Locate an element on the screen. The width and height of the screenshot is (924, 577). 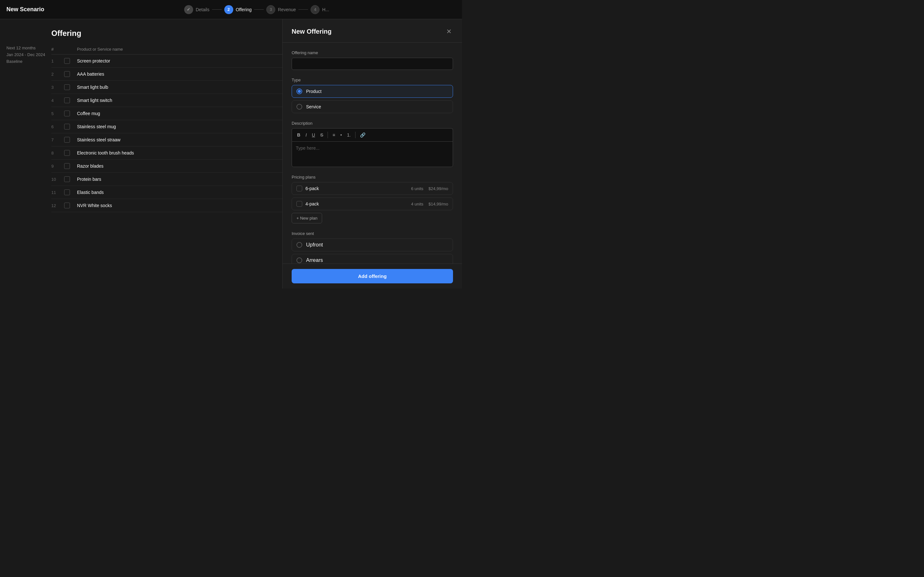
new-offering-modal: New Offering ✕ Offering name Type Produc… is located at coordinates (372, 154).